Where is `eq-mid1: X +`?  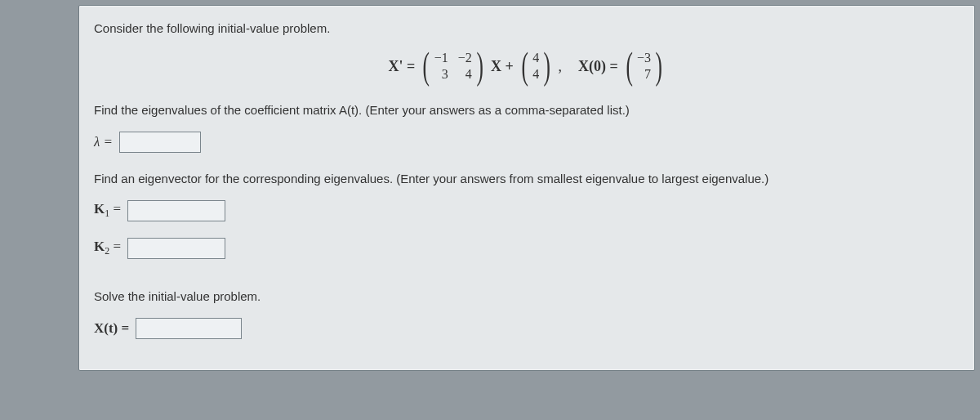 eq-mid1: X + is located at coordinates (502, 67).